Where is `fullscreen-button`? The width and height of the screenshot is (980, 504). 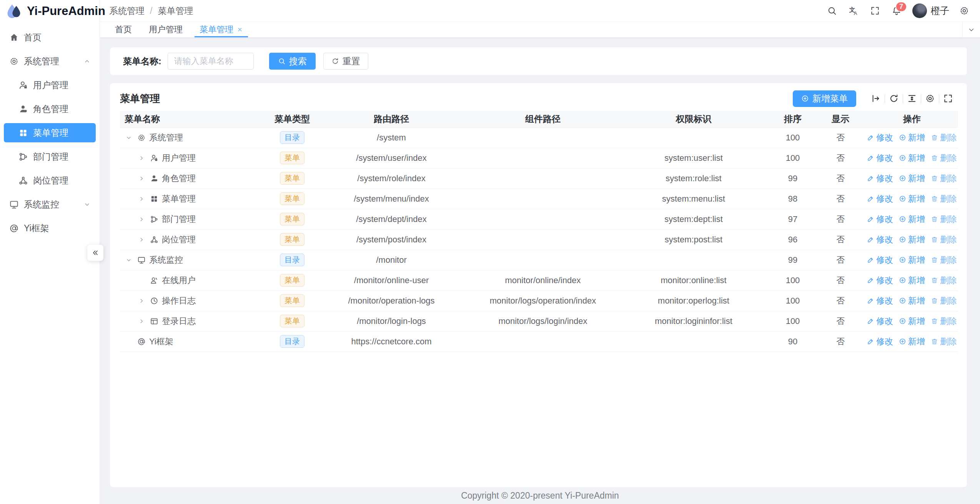
fullscreen-button is located at coordinates (875, 11).